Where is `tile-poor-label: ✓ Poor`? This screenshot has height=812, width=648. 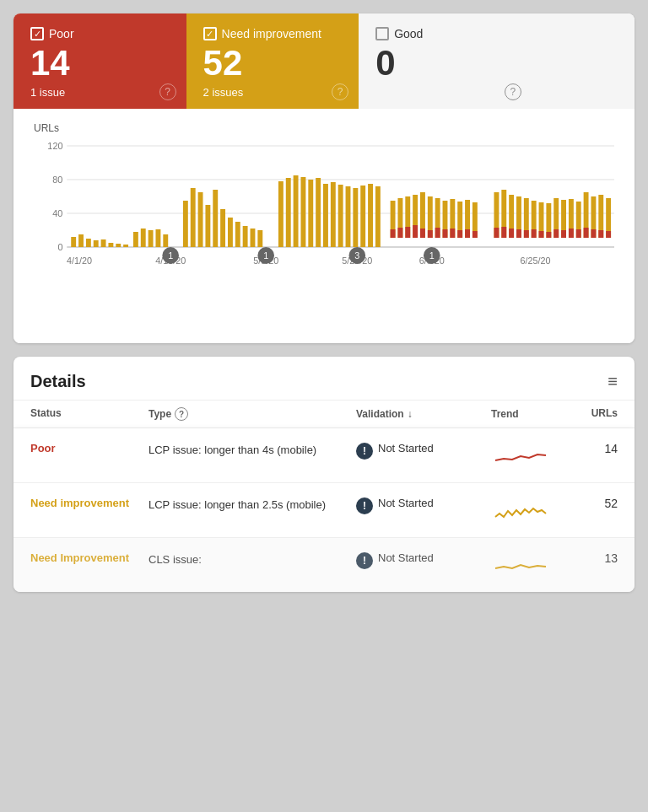 tile-poor-label: ✓ Poor is located at coordinates (100, 34).